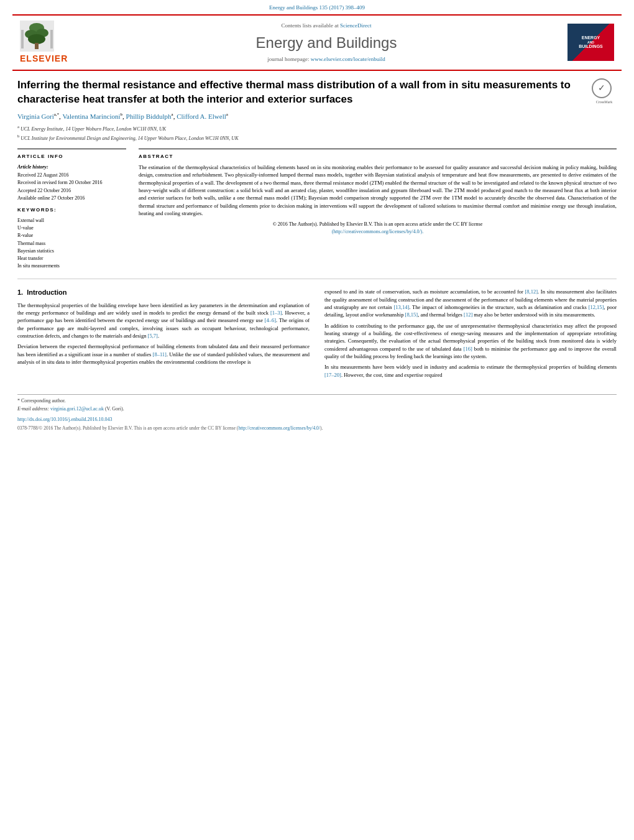 Image resolution: width=634 pixels, height=840 pixels. What do you see at coordinates (317, 279) in the screenshot?
I see `section-divider` at bounding box center [317, 279].